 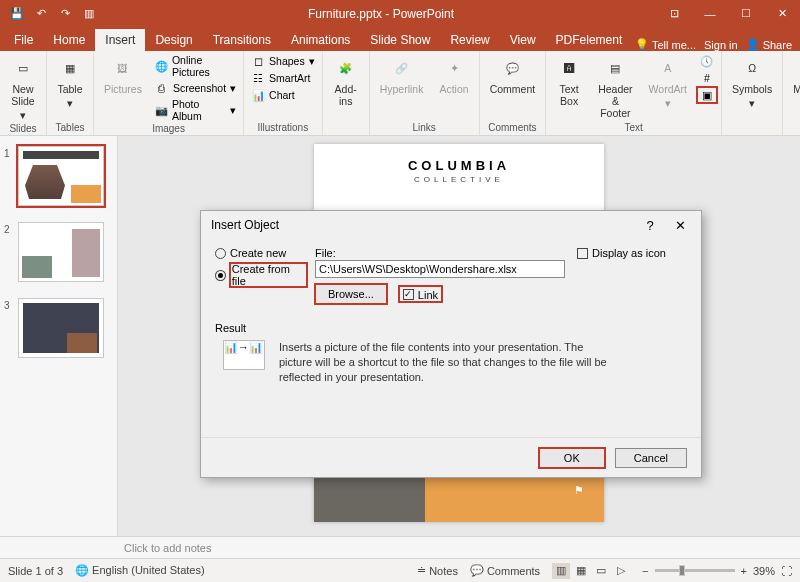 What do you see at coordinates (645, 571) in the screenshot?
I see `zoom-out-icon: −` at bounding box center [645, 571].